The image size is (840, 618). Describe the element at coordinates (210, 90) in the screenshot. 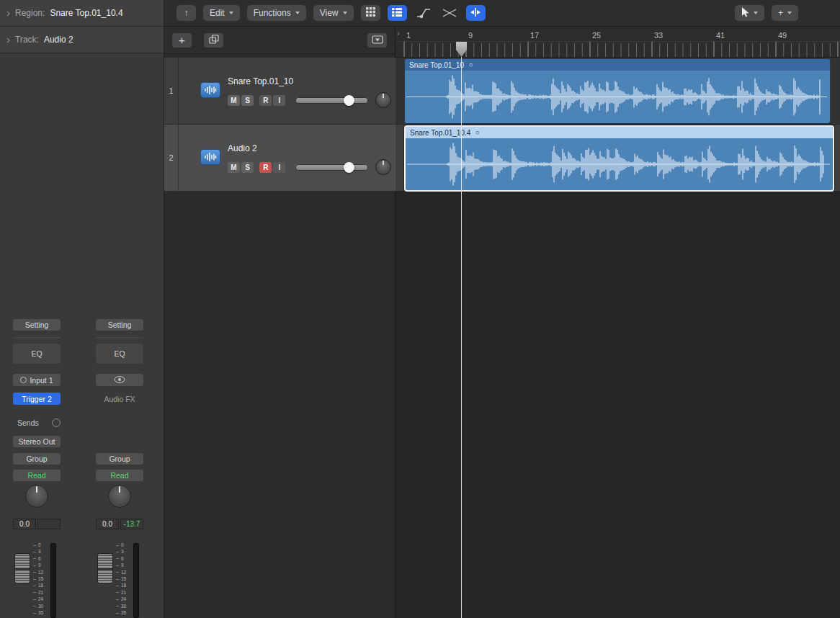

I see `audio-waveform-icon` at that location.